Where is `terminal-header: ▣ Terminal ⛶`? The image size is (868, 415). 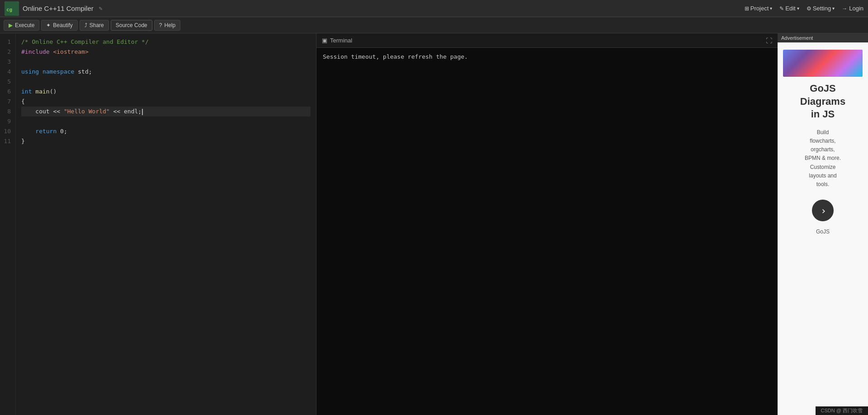
terminal-header: ▣ Terminal ⛶ is located at coordinates (547, 41).